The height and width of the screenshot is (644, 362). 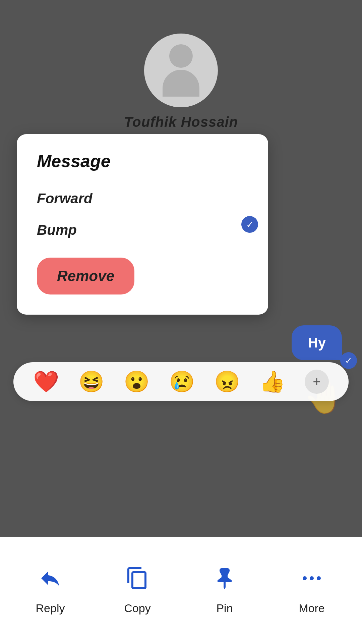 What do you see at coordinates (225, 608) in the screenshot?
I see `pin-label: Pin` at bounding box center [225, 608].